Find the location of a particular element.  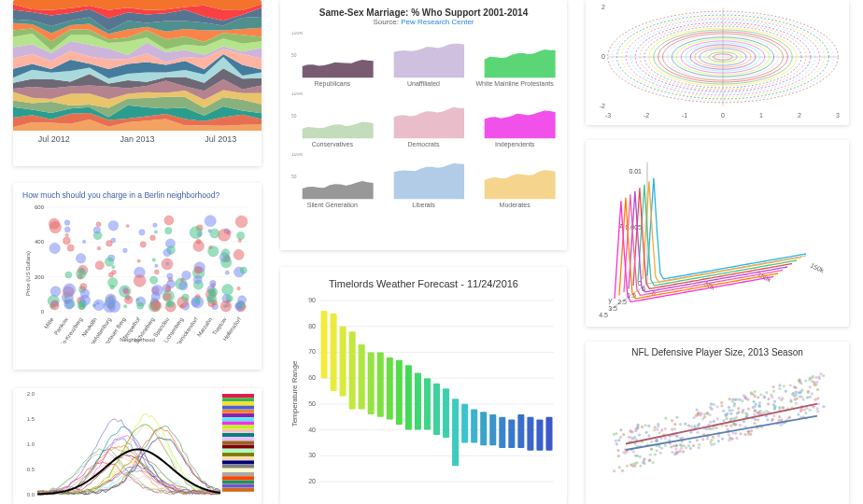

nfl-scatter-plot is located at coordinates (717, 427).